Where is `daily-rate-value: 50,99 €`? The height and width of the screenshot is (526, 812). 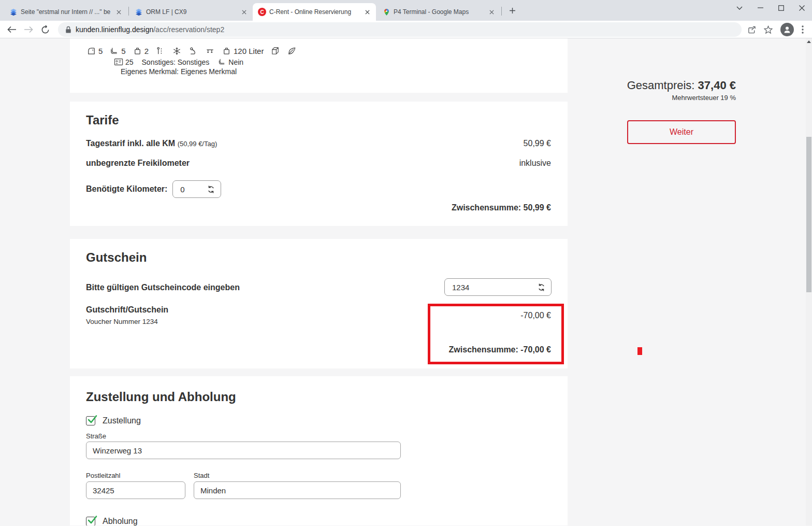
daily-rate-value: 50,99 € is located at coordinates (538, 144).